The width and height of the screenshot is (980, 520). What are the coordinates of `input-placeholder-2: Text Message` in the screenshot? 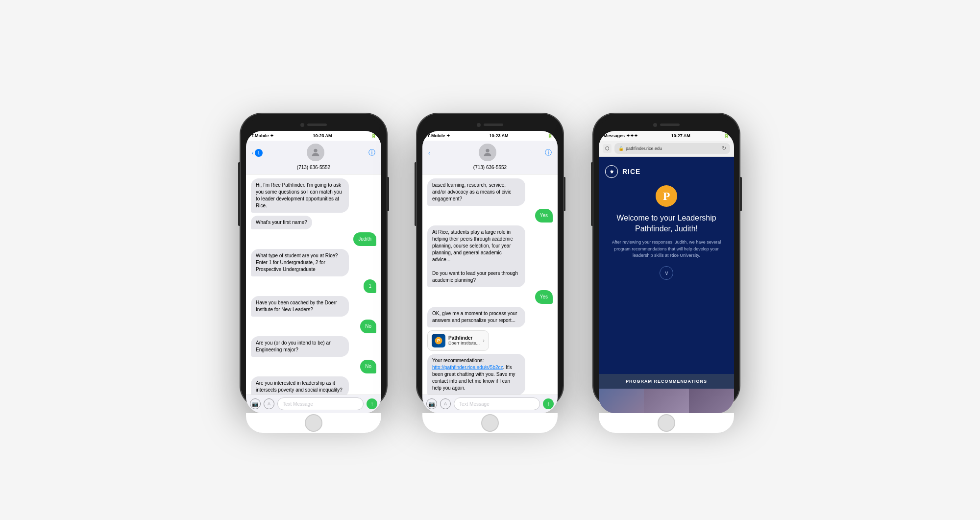 It's located at (474, 404).